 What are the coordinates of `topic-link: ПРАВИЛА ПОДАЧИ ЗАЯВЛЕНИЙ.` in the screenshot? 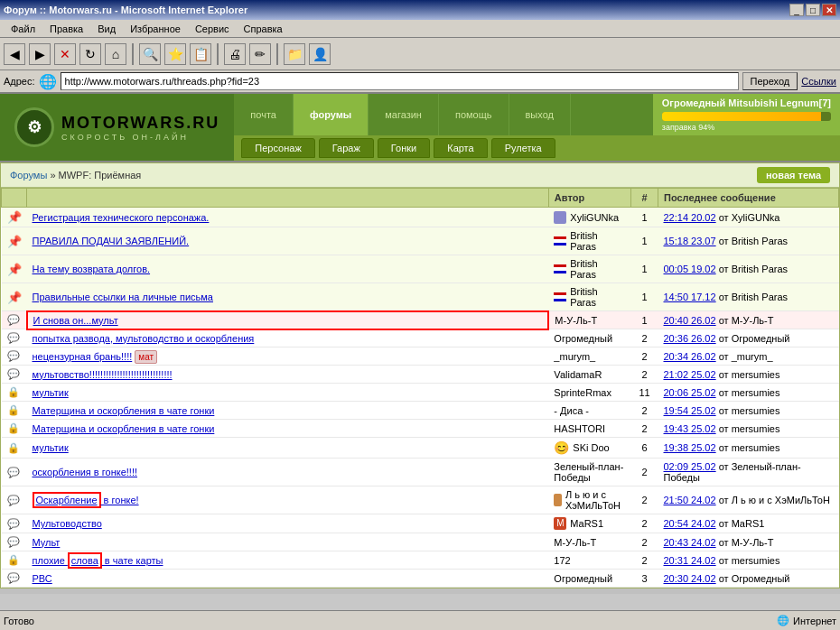 It's located at (111, 241).